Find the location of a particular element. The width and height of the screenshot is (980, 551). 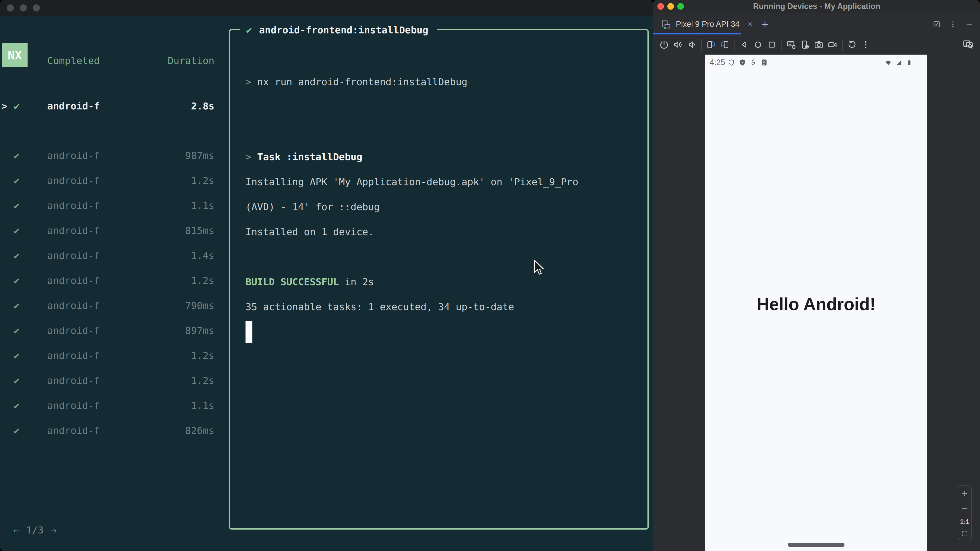

close-button is located at coordinates (661, 6).